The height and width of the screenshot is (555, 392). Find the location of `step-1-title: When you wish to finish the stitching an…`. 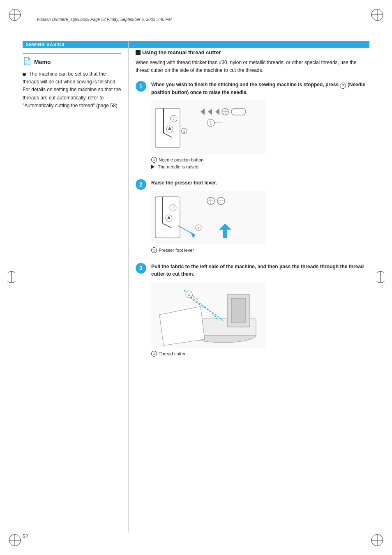

step-1-title: When you wish to finish the stitching an… is located at coordinates (261, 88).